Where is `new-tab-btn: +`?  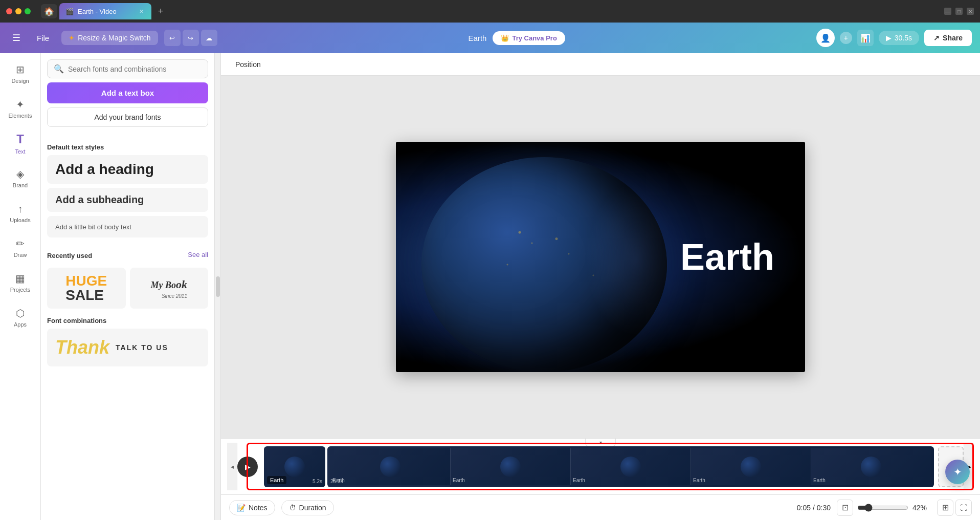 new-tab-btn: + is located at coordinates (161, 11).